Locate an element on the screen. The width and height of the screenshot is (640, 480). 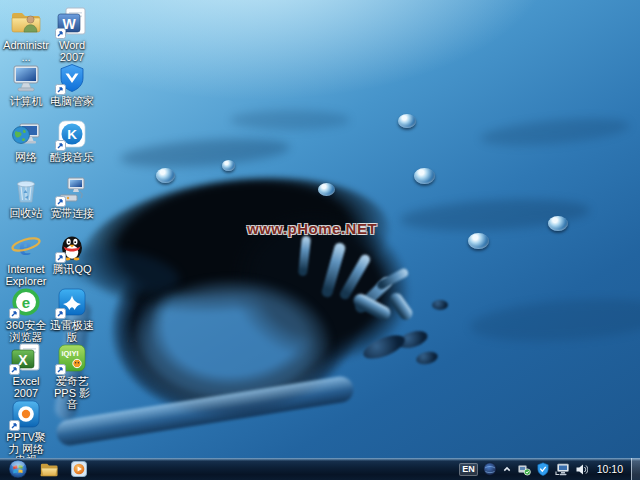
desktop-icon-label: 电脑管家 is located at coordinates (72, 102).